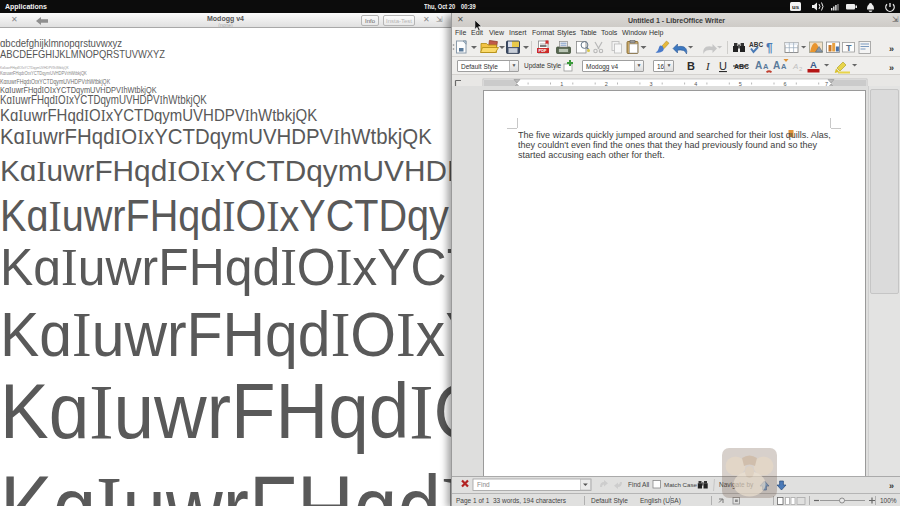  What do you see at coordinates (681, 484) in the screenshot?
I see `svg-text: Match Case` at bounding box center [681, 484].